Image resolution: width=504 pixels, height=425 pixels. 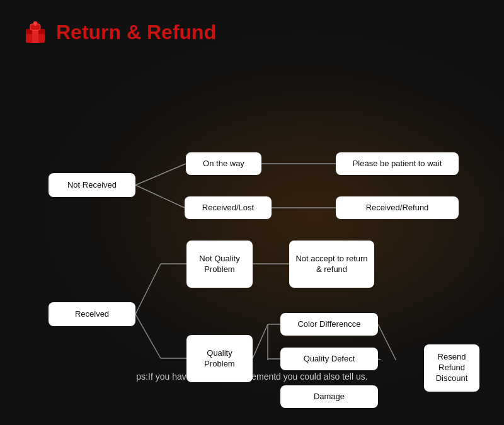 I want to click on node-received-lost: Received/Lost, so click(x=228, y=208).